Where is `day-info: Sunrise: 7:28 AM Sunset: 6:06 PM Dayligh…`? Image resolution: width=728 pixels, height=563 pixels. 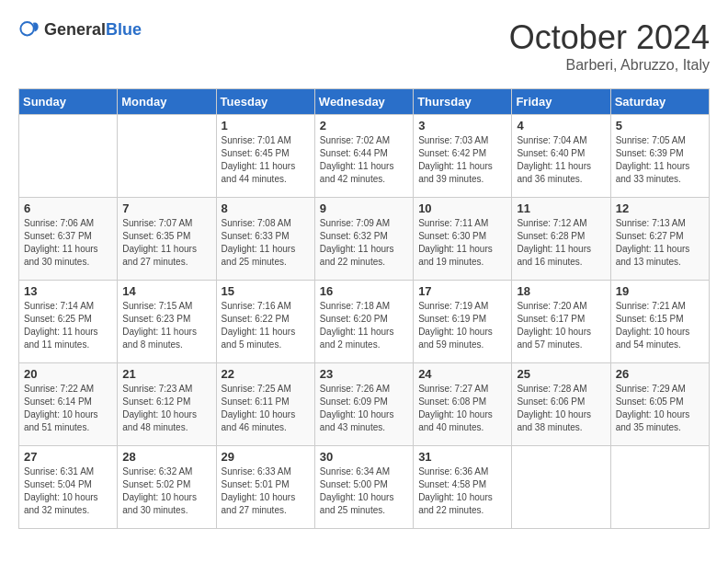 day-info: Sunrise: 7:28 AM Sunset: 6:06 PM Dayligh… is located at coordinates (561, 408).